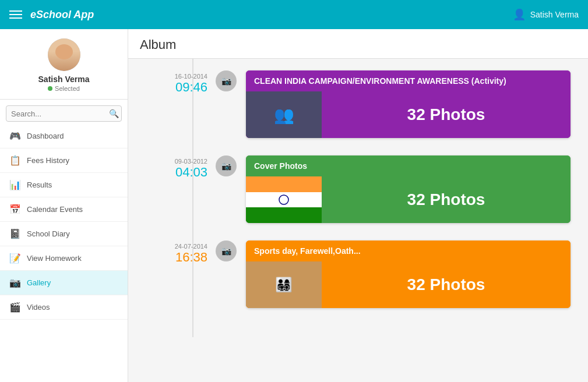  I want to click on gallery-icon: 📷, so click(15, 283).